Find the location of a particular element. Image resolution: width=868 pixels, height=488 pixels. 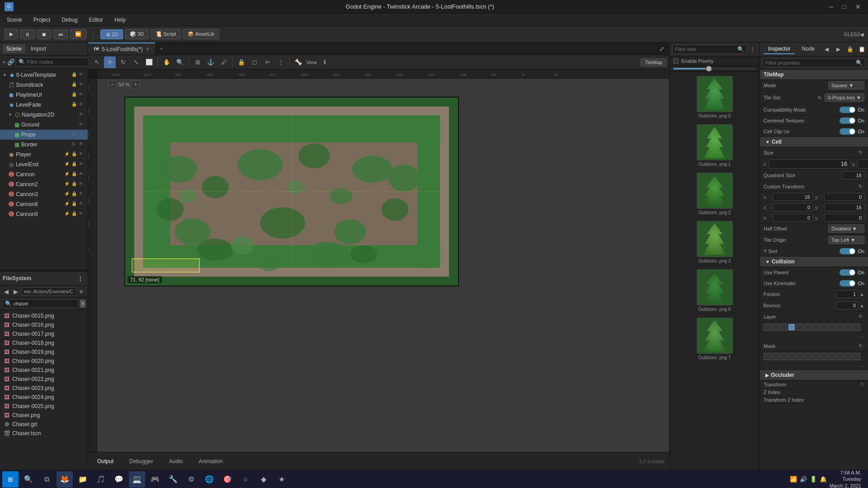

battery-icon: 🔋 is located at coordinates (813, 479).